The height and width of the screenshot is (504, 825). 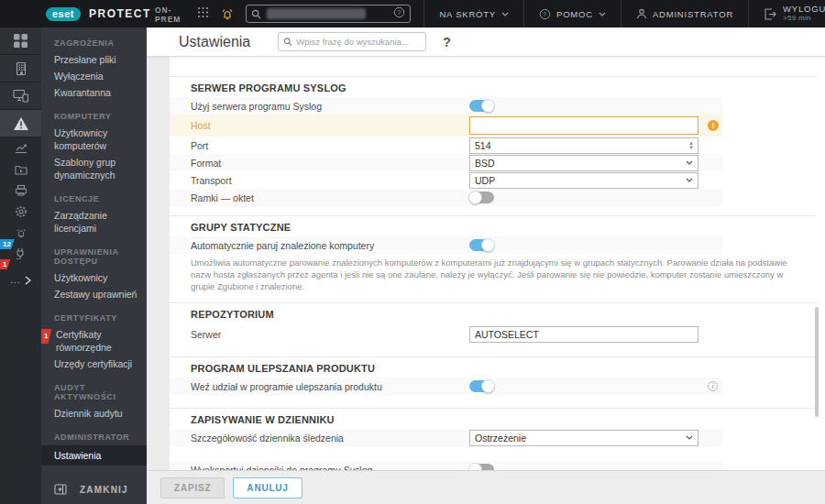 I want to click on user-label: ADMINISTRATOR, so click(x=693, y=15).